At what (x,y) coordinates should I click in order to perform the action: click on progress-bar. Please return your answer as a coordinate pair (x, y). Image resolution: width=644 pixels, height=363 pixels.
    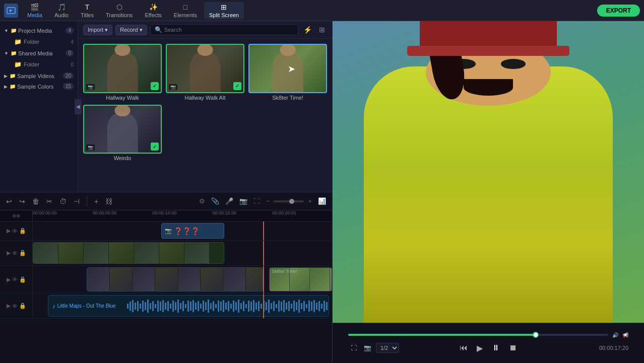
    Looking at the image, I should click on (478, 335).